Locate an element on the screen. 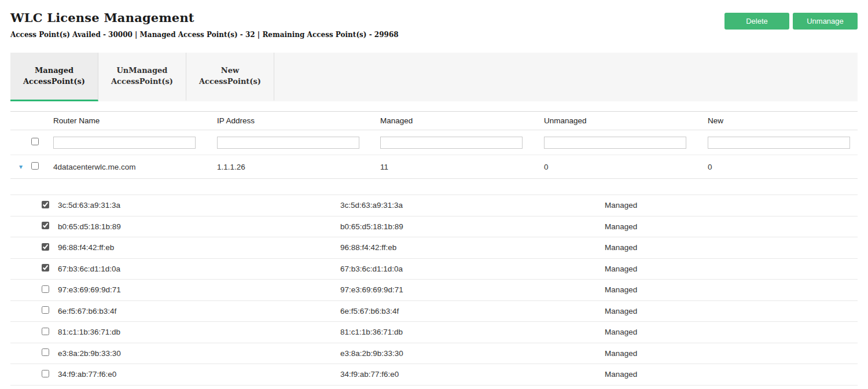 The height and width of the screenshot is (389, 868). unmanaged-count-cell: 0 is located at coordinates (626, 167).